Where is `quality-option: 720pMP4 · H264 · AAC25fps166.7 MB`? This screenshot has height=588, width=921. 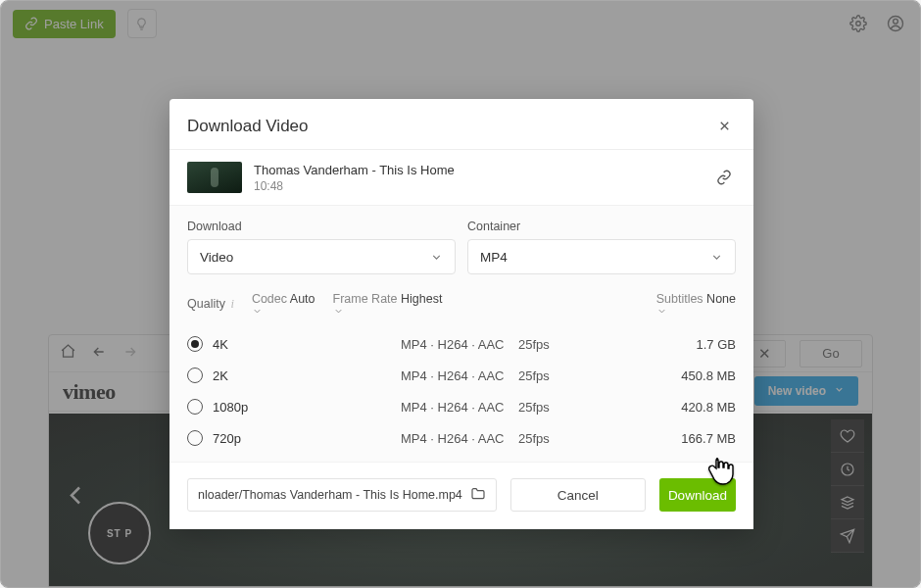 quality-option: 720pMP4 · H264 · AAC25fps166.7 MB is located at coordinates (461, 438).